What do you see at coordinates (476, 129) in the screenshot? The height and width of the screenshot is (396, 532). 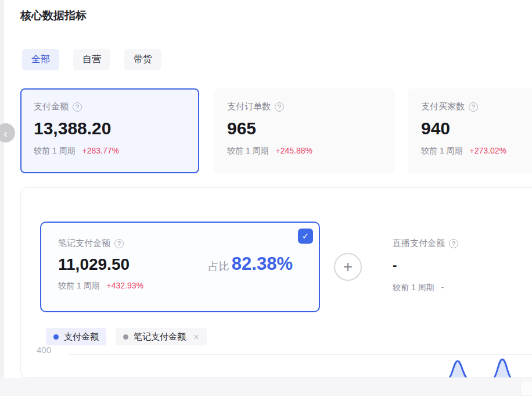 I see `metric-value: 940` at bounding box center [476, 129].